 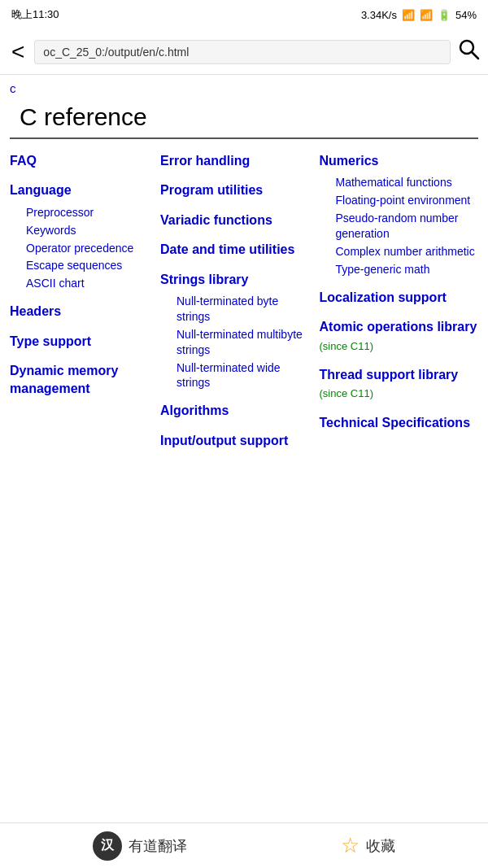 I want to click on technical-specs-link: Technical Specifications, so click(x=399, y=423).